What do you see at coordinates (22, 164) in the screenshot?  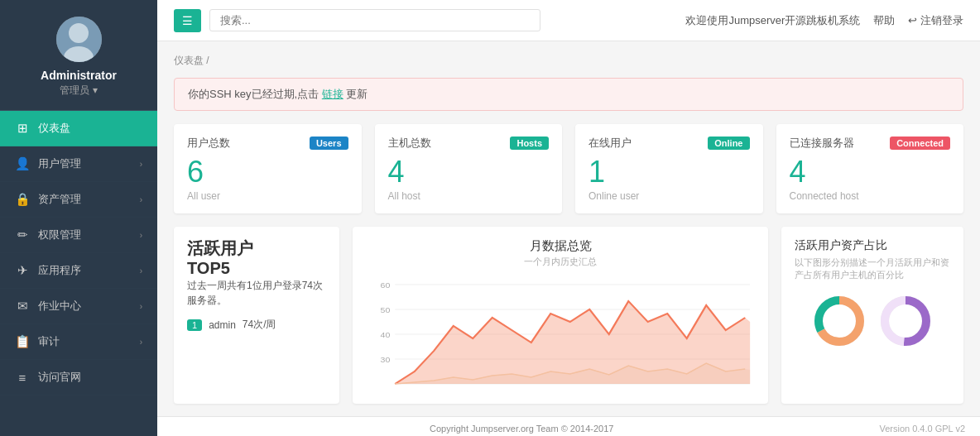 I see `user-mgmt-icon: 👤` at bounding box center [22, 164].